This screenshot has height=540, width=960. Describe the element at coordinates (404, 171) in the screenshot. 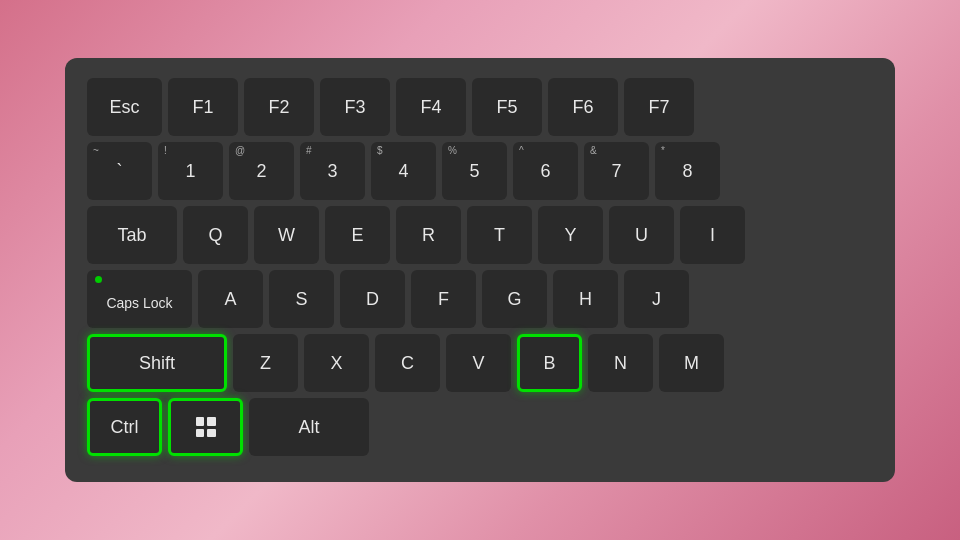

I see `key-4: $ 4` at that location.